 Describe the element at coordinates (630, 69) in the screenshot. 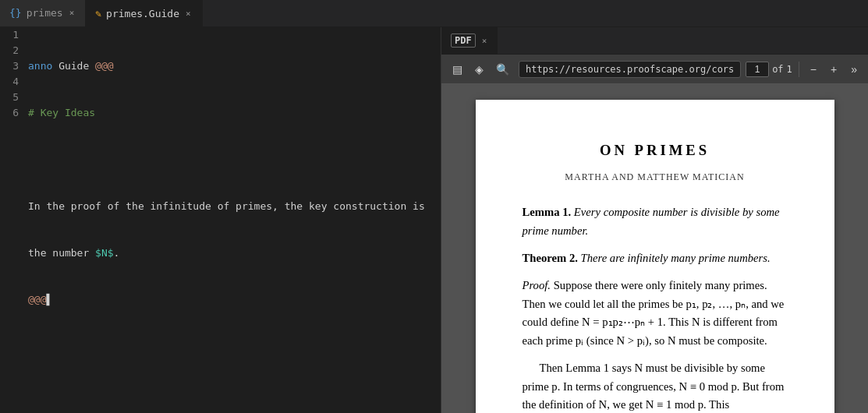

I see `pdf-url-input` at that location.